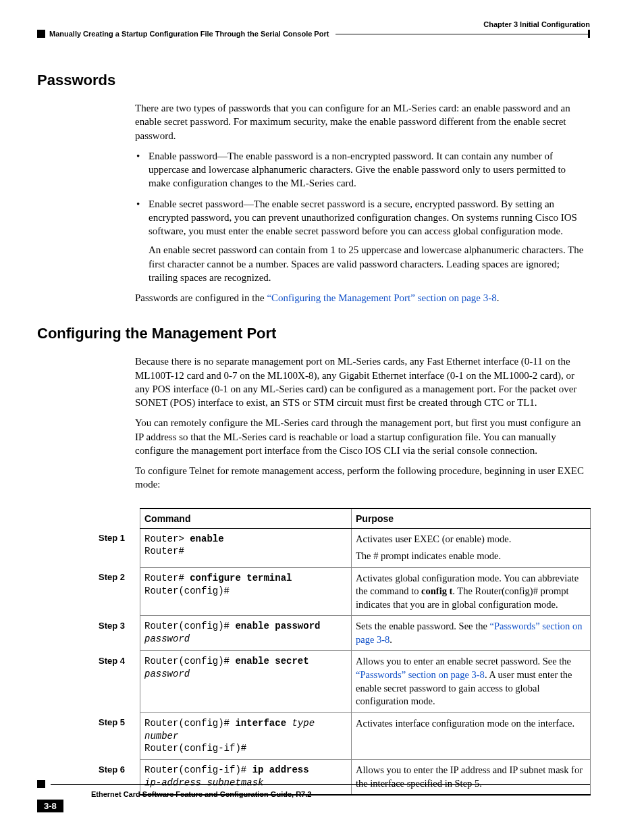 The image size is (644, 834). I want to click on purpose-cell: Activates global configuration mode. You…, so click(471, 592).